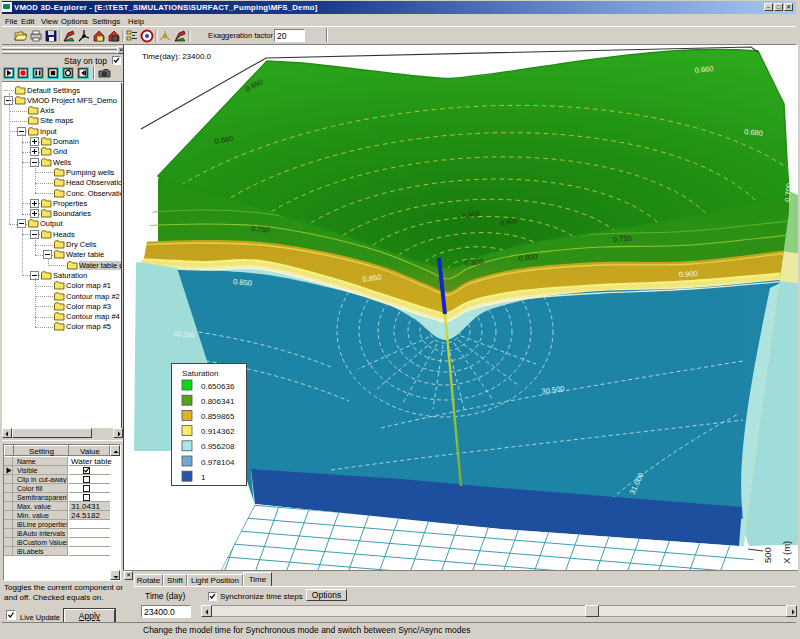  What do you see at coordinates (218, 432) in the screenshot?
I see `svg-text: 0.914362` at bounding box center [218, 432].